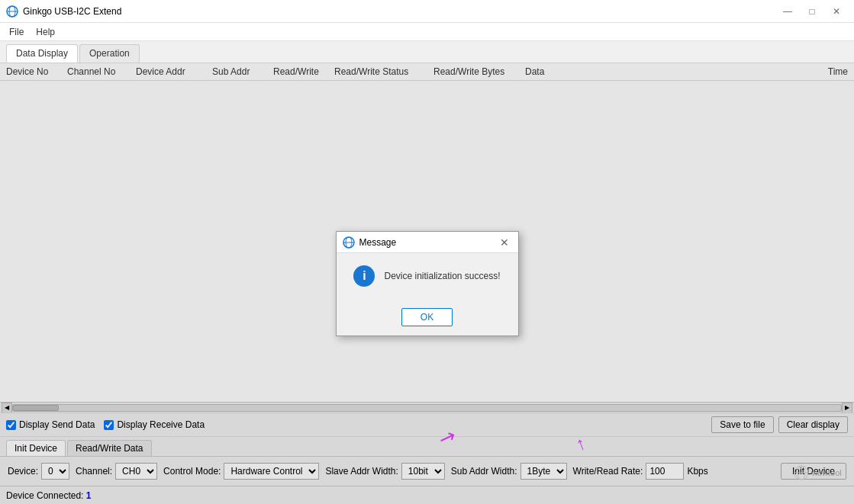 Image resolution: width=854 pixels, height=504 pixels. I want to click on dialog-message: Device initialization success!, so click(442, 276).